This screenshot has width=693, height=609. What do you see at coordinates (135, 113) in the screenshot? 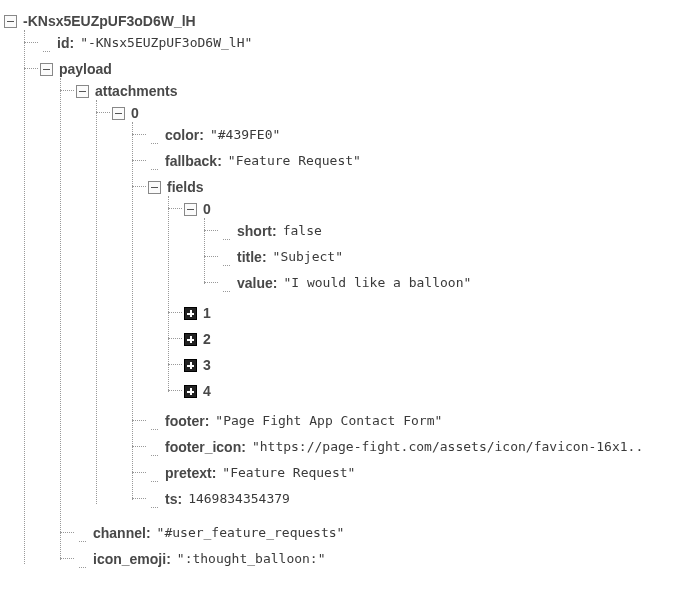
I see `node-key-att0: 0` at bounding box center [135, 113].